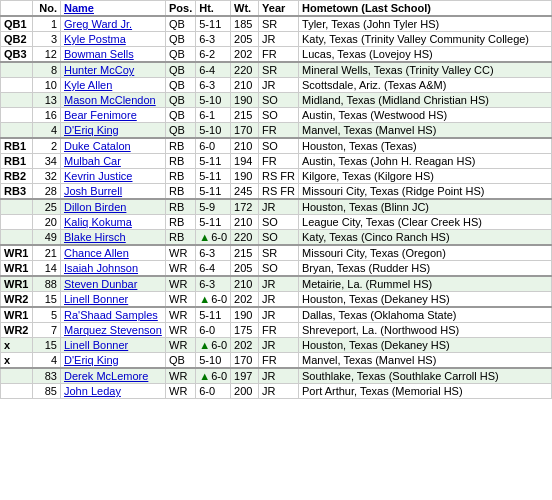 The height and width of the screenshot is (500, 552). I want to click on col-year: Year, so click(279, 9).